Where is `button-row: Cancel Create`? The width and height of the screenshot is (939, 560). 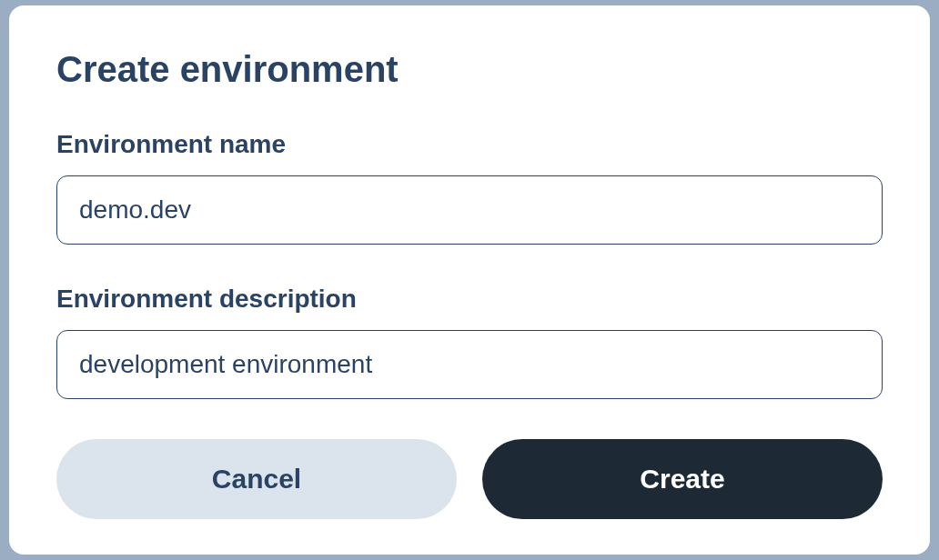 button-row: Cancel Create is located at coordinates (470, 479).